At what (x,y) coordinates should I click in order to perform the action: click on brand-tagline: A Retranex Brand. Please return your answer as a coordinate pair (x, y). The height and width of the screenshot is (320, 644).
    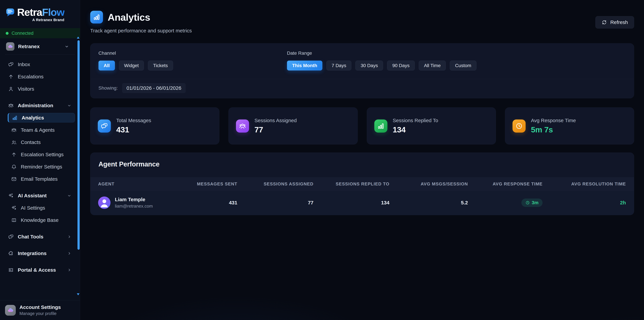
    Looking at the image, I should click on (48, 20).